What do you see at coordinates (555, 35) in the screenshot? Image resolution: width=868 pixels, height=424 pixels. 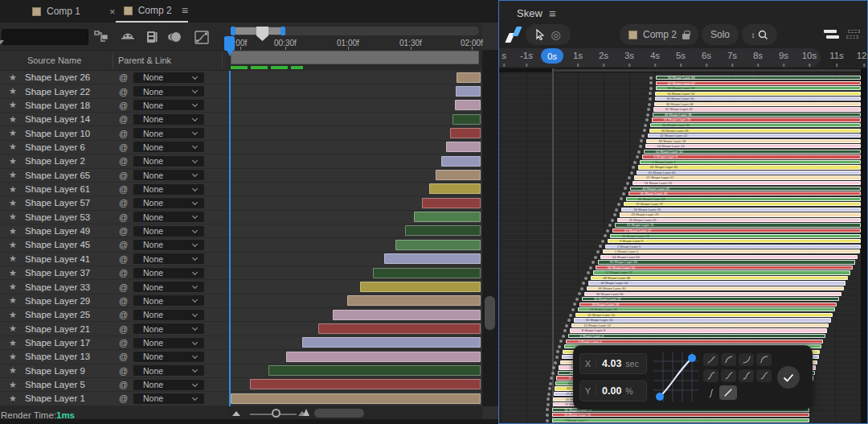 I see `target-icon: ◎` at bounding box center [555, 35].